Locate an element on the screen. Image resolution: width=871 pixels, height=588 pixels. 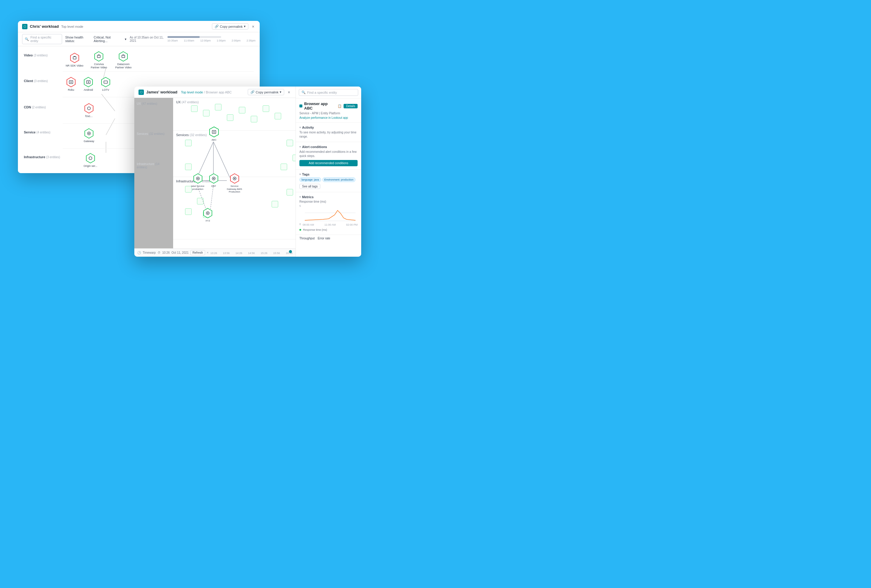
timewarp-time: 10:26 is located at coordinates (166, 253).